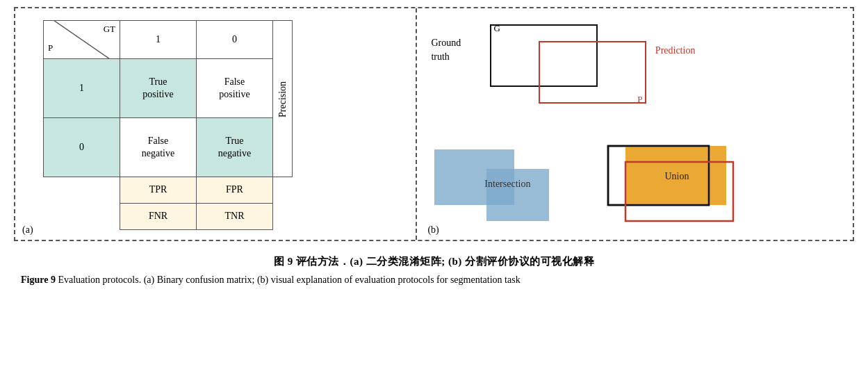 This screenshot has width=868, height=376. I want to click on caption-area: 图 9 评估方法．(a) 二分类混淆矩阵; (b) 分割评价协议的可视化解释 F…, so click(434, 270).